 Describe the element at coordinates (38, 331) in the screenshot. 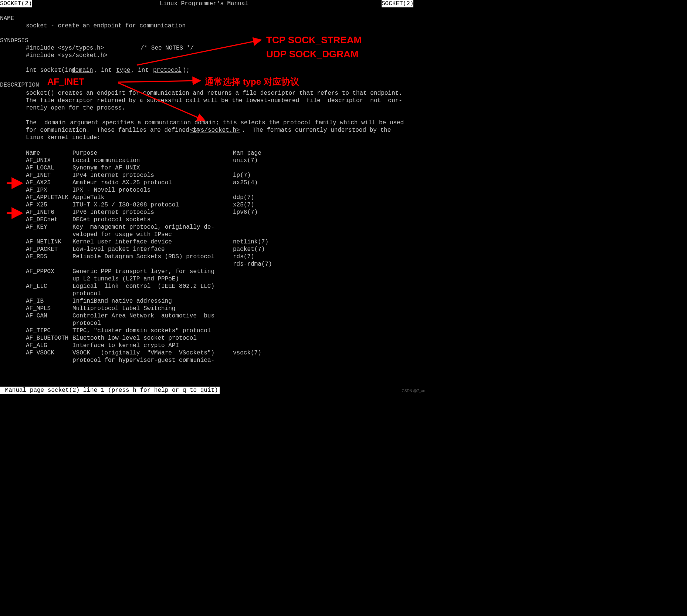

I see `tbl-name-18: AF_TIPC` at that location.